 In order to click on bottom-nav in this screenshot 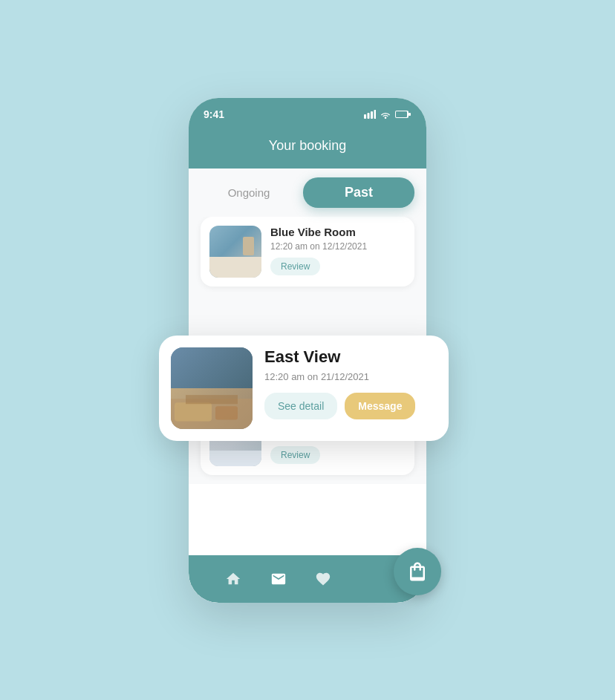, I will do `click(308, 579)`.